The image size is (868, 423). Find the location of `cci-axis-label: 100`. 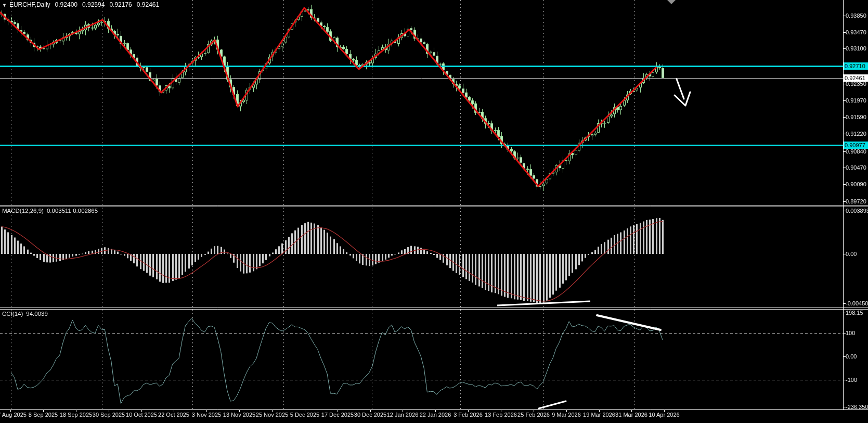

cci-axis-label: 100 is located at coordinates (850, 333).